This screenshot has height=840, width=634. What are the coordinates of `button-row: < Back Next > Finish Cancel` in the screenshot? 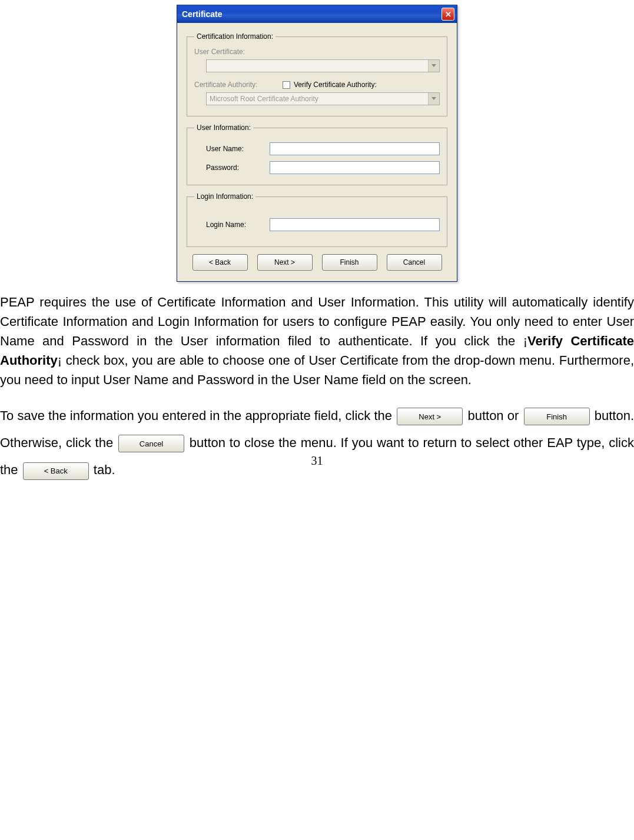 It's located at (317, 262).